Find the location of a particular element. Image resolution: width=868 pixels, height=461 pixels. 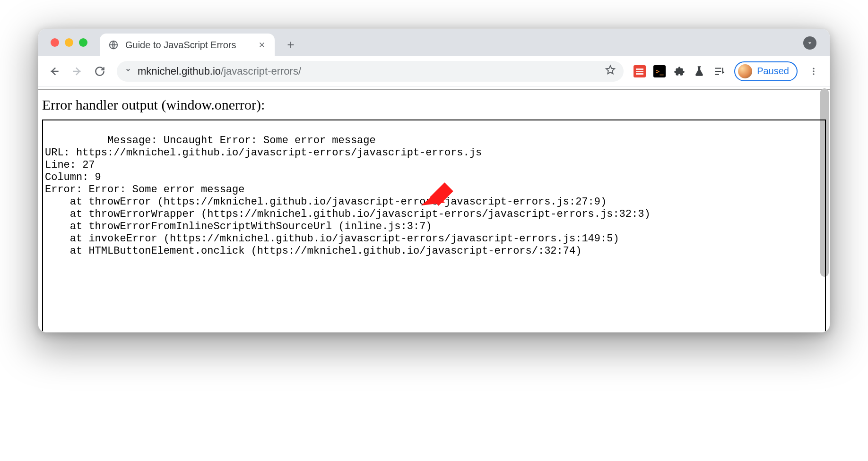

bookmark-star-icon is located at coordinates (610, 71).